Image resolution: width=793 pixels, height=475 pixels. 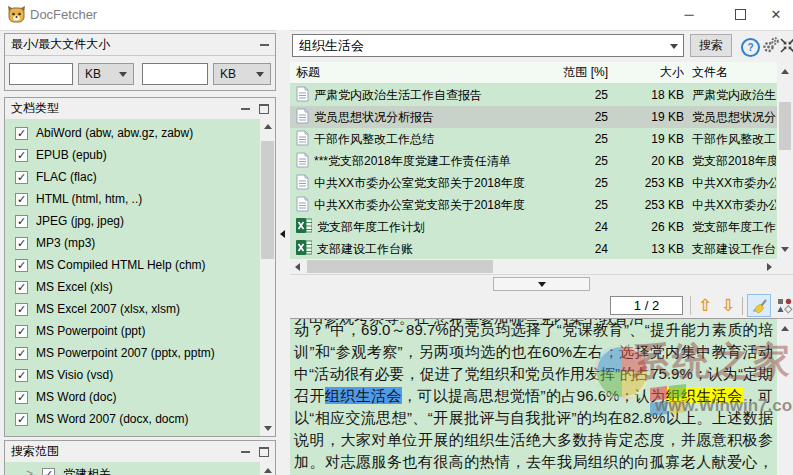 I want to click on filesize-panel-header: 最小/最大文件大小, so click(x=140, y=45).